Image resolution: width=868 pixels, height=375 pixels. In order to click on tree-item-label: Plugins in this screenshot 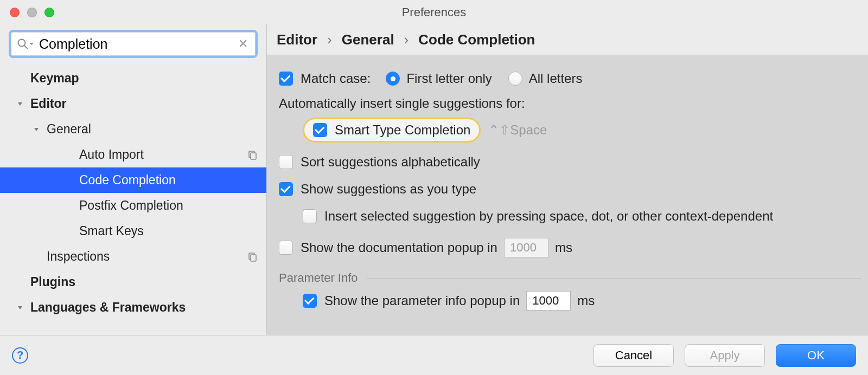, I will do `click(53, 282)`.